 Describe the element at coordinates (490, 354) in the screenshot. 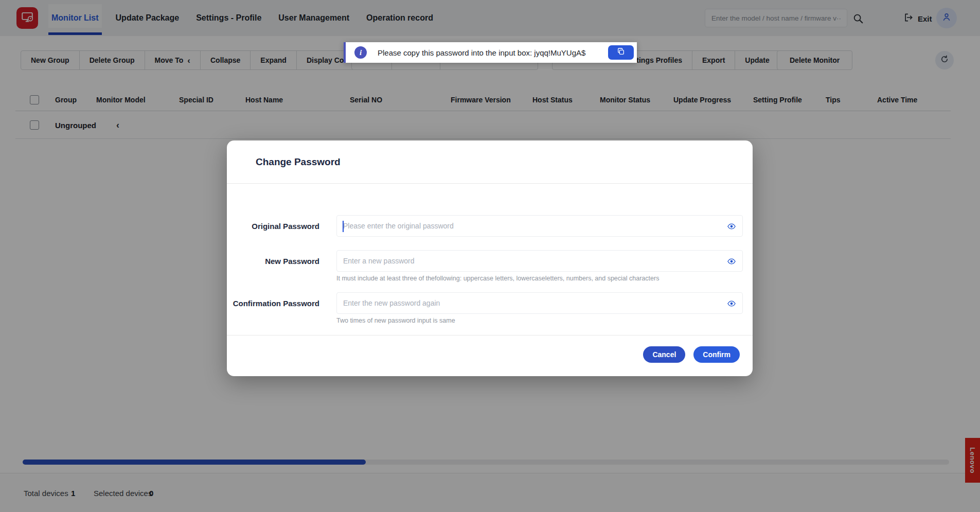

I see `dialog-footer: Cancel Confirm` at that location.